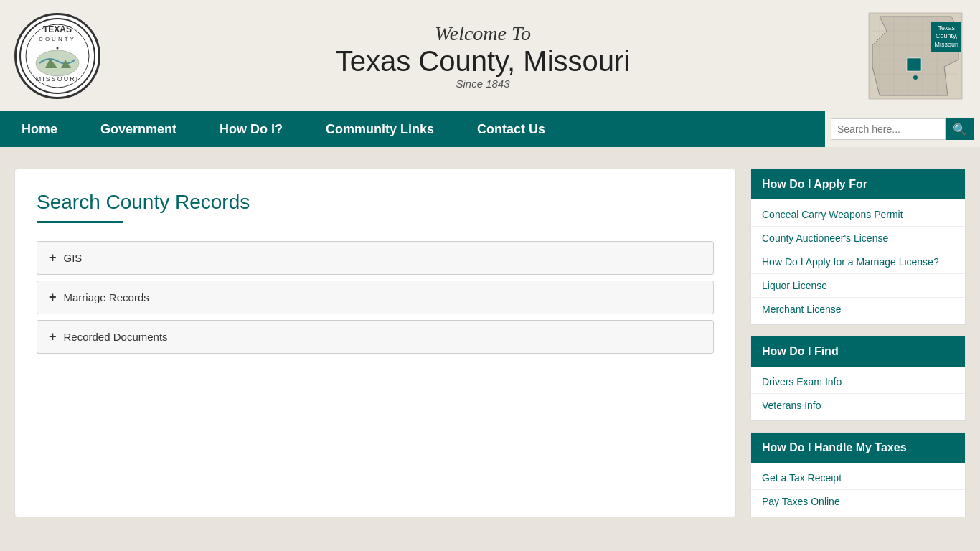 The image size is (980, 551). What do you see at coordinates (858, 405) in the screenshot?
I see `find-link-veterans: Veterans Info` at bounding box center [858, 405].